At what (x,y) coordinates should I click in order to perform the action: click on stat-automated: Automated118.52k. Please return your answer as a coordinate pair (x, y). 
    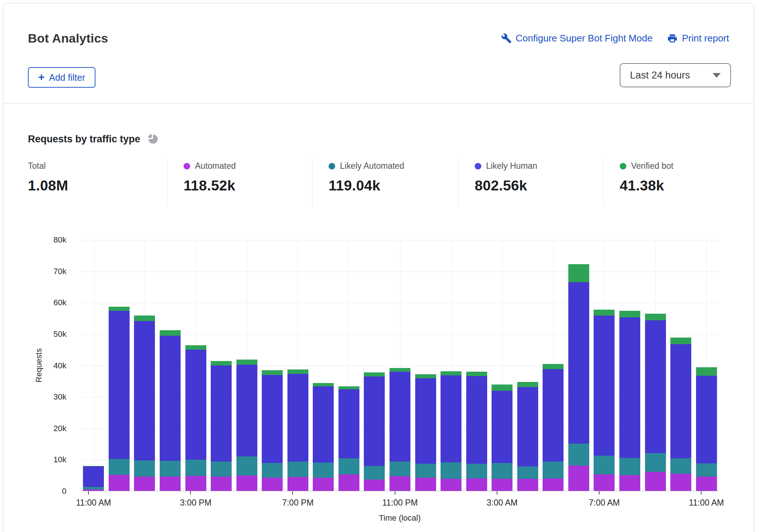
    Looking at the image, I should click on (239, 183).